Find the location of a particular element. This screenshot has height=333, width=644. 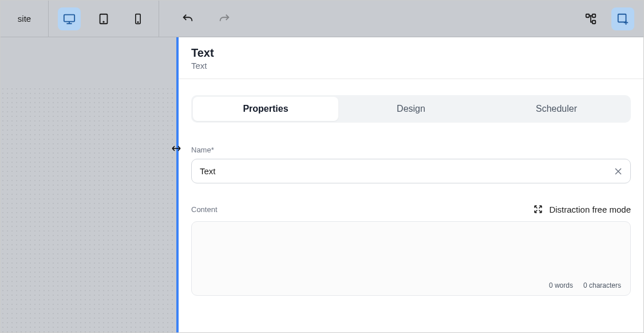

panel-resize-handle is located at coordinates (176, 148).